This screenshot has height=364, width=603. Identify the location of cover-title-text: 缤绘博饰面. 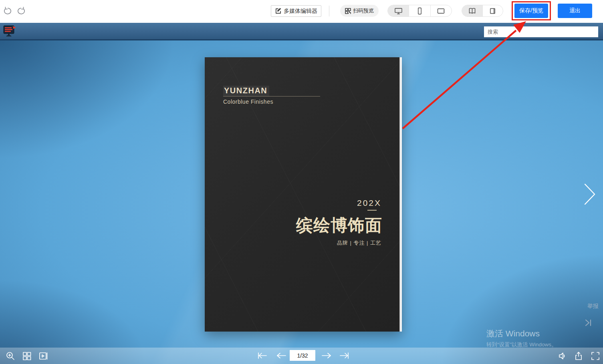
(339, 225).